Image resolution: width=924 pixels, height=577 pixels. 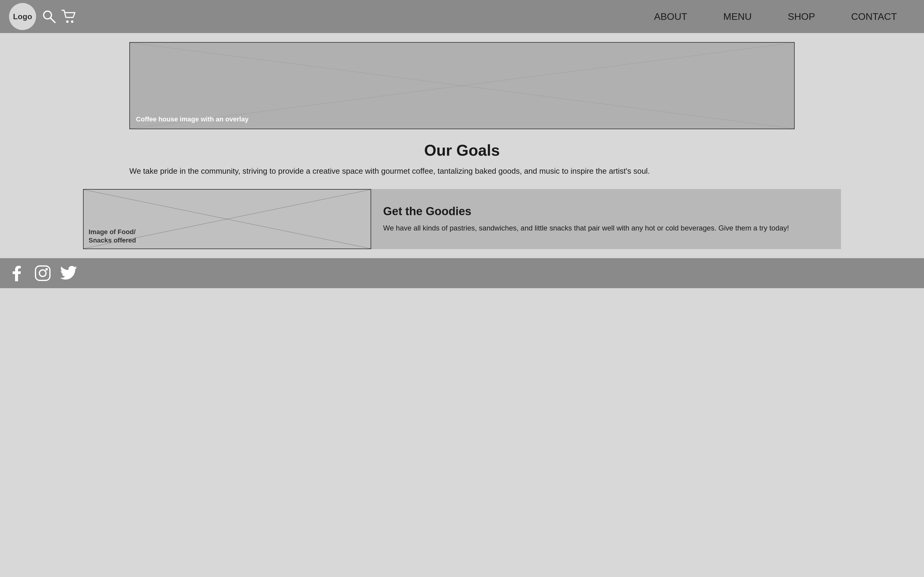 I want to click on goodies-content: Get the Goodies We have all kinds of pas…, so click(x=586, y=219).